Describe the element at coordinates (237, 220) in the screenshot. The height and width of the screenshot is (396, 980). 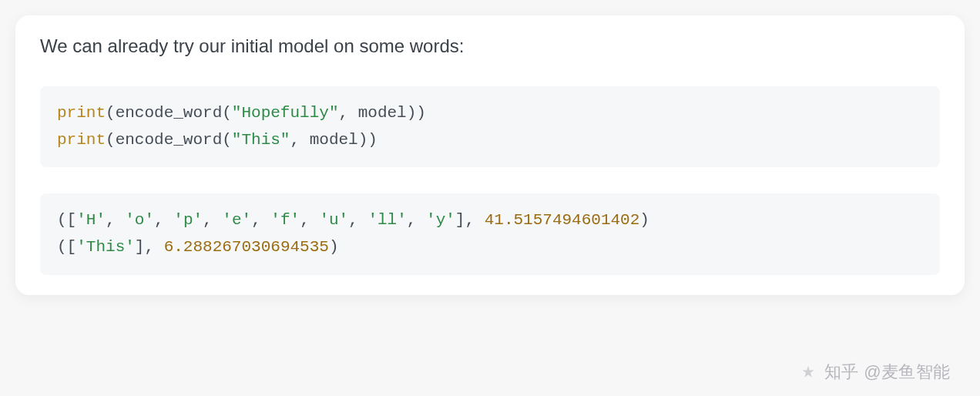
I see `token-item: 'e'` at that location.